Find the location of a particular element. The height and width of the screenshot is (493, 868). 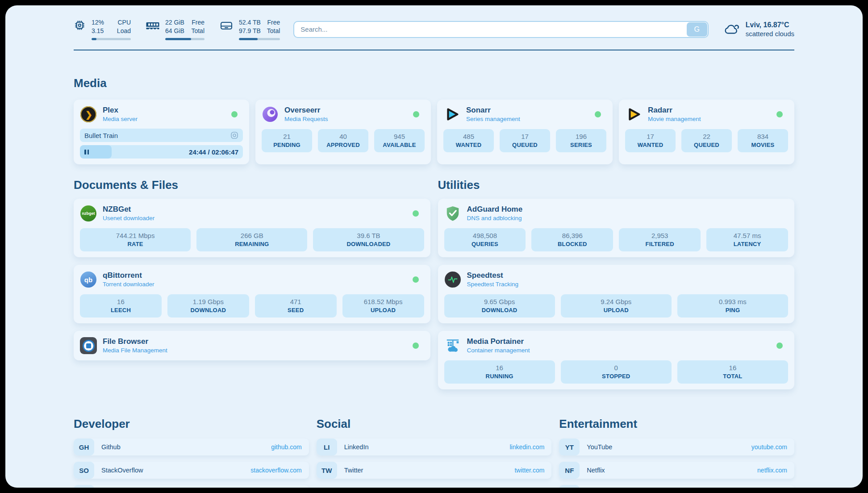

speedtest-icon is located at coordinates (453, 280).